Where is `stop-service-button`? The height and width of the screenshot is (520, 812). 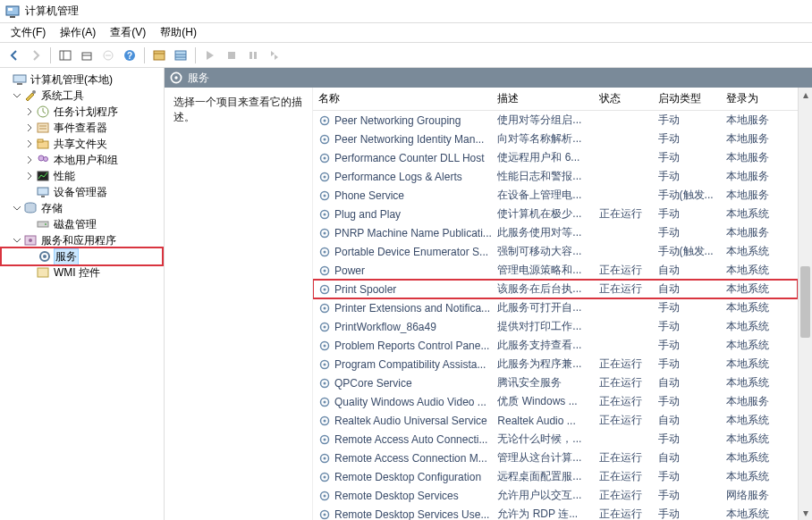
stop-service-button is located at coordinates (232, 55).